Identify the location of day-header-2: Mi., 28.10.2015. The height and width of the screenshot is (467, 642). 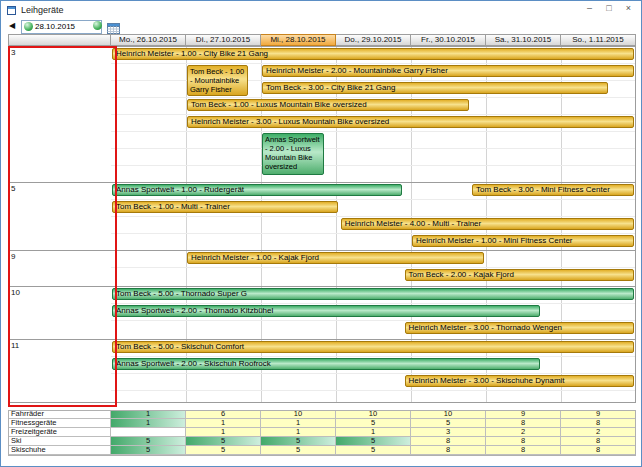
(298, 40).